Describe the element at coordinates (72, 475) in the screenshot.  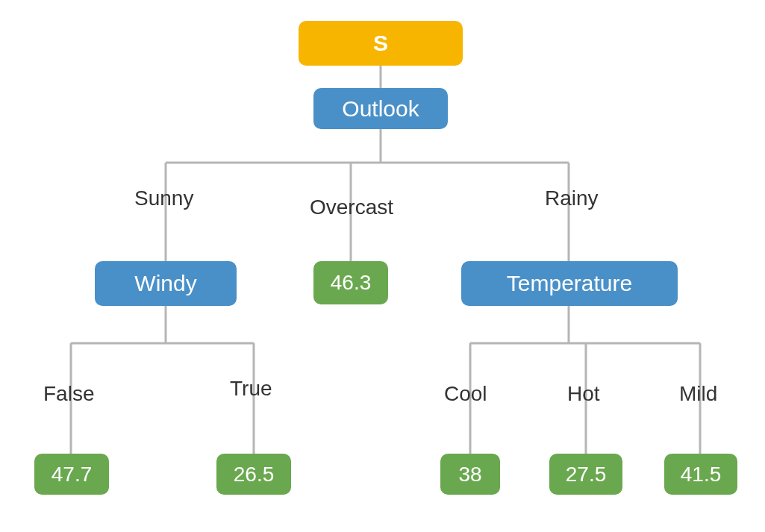
I see `leaf-node-windy-false: 47.7` at that location.